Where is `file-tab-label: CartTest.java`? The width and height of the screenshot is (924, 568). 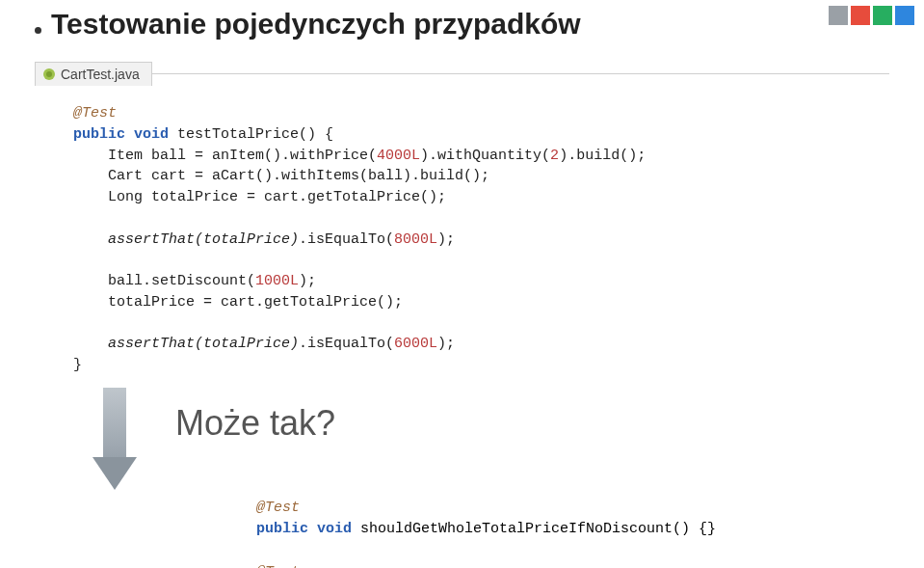 file-tab-label: CartTest.java is located at coordinates (100, 74).